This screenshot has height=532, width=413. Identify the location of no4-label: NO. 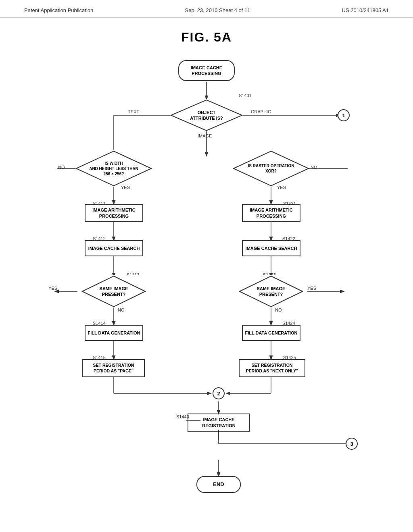
(278, 310).